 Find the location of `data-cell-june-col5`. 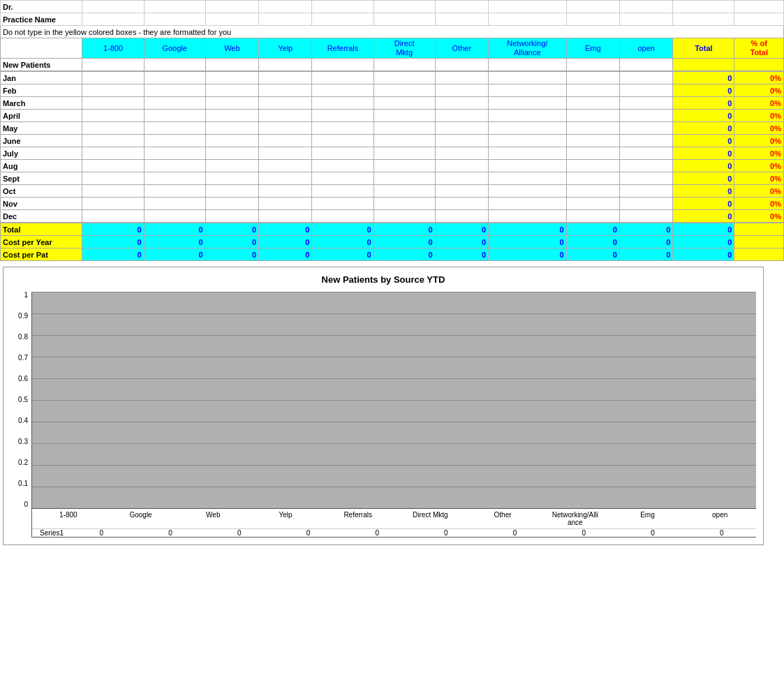

data-cell-june-col5 is located at coordinates (404, 141).